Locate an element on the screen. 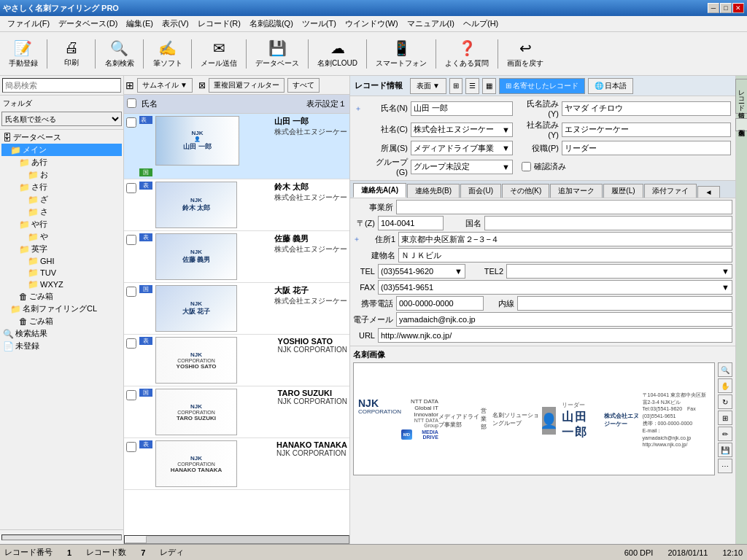  tree-item-trash2: 🗑 ごみ箱 is located at coordinates (61, 321).